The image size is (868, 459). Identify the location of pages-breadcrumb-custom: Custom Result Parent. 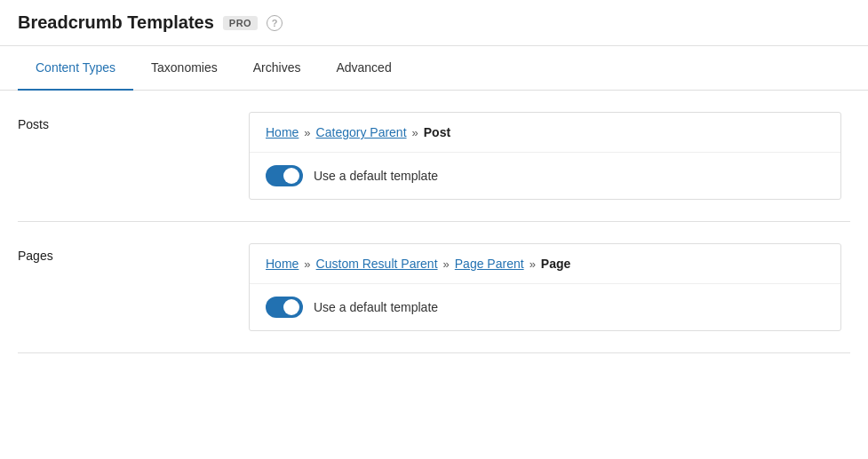
(377, 264).